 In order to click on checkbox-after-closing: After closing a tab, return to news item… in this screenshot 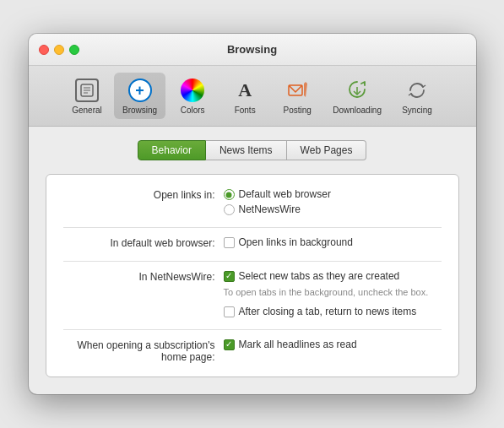, I will do `click(326, 312)`.